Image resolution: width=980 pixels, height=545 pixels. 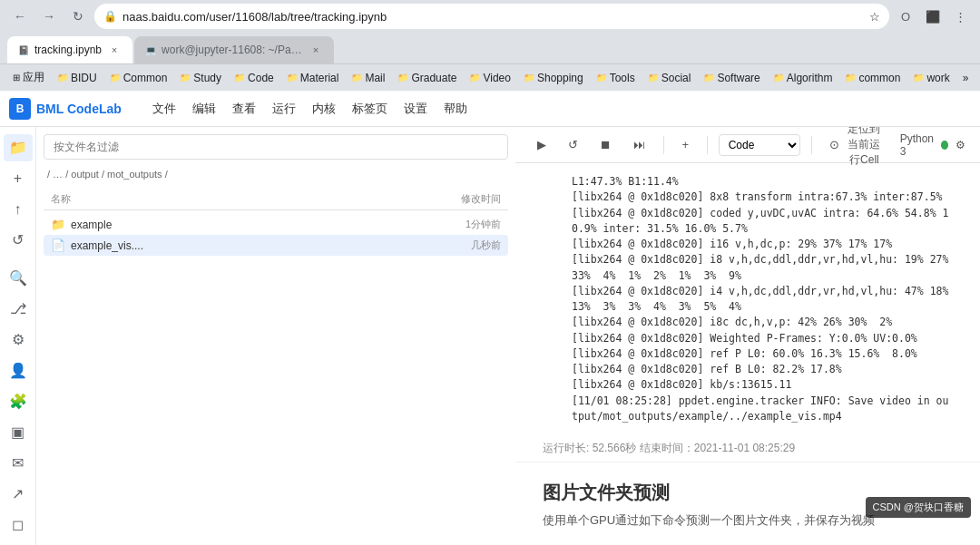 I want to click on bookmark-work: 📁 work, so click(x=931, y=78).